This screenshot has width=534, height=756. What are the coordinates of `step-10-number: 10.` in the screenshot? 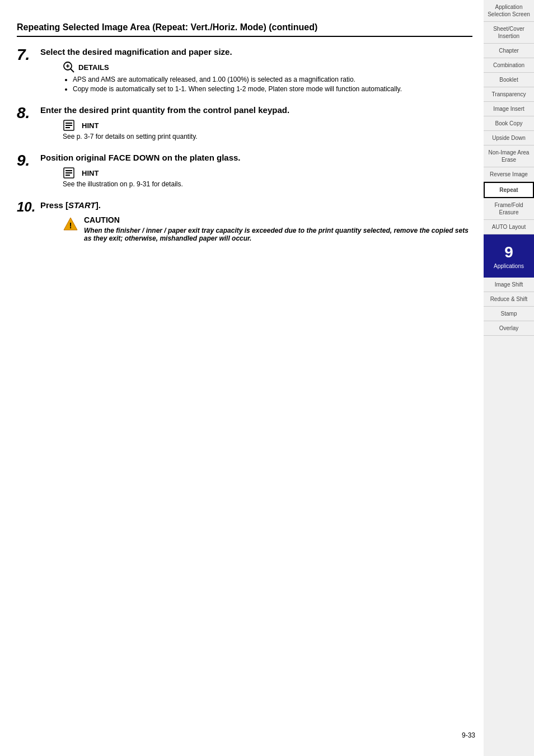 It's located at (27, 207).